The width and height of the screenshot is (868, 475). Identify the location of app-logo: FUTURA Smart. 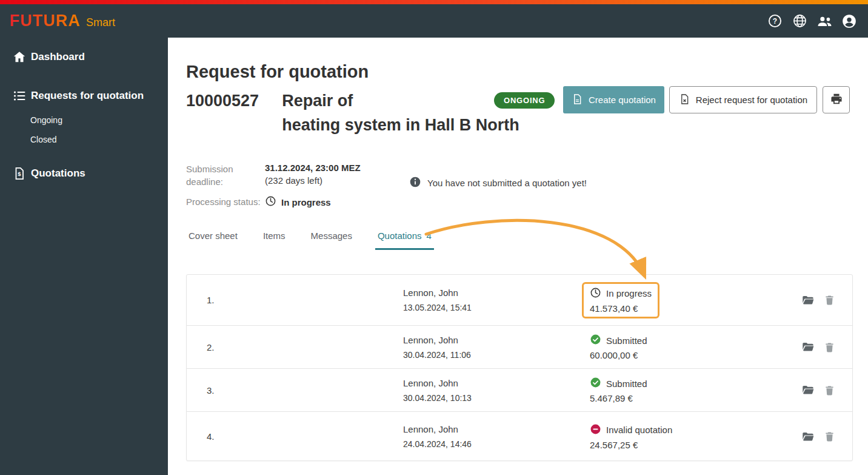
(62, 21).